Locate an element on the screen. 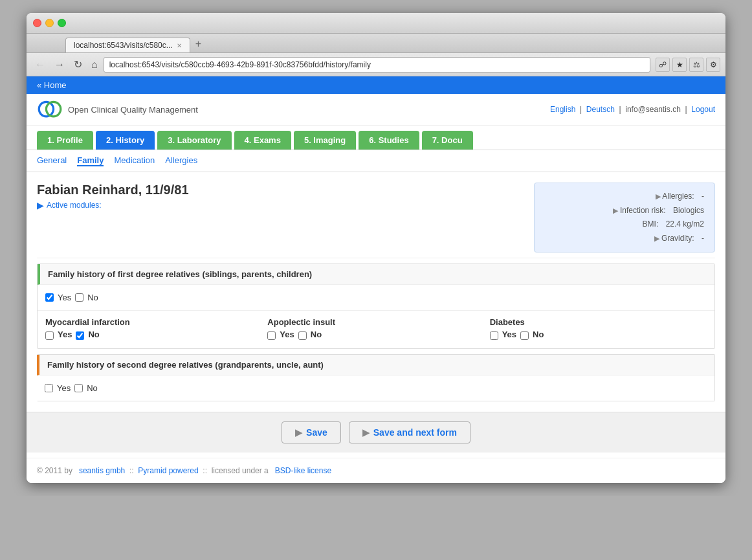  ai-yes-checkbox is located at coordinates (272, 335).